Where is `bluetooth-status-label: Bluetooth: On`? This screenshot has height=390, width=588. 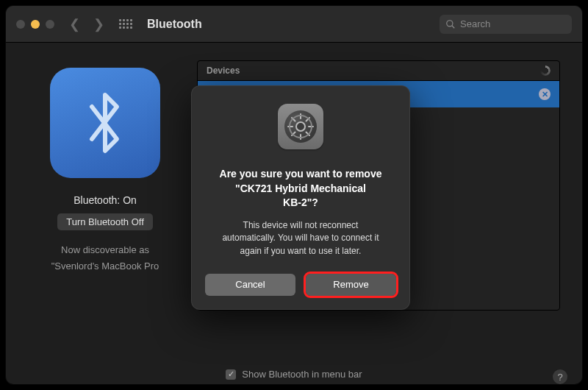 bluetooth-status-label: Bluetooth: On is located at coordinates (105, 200).